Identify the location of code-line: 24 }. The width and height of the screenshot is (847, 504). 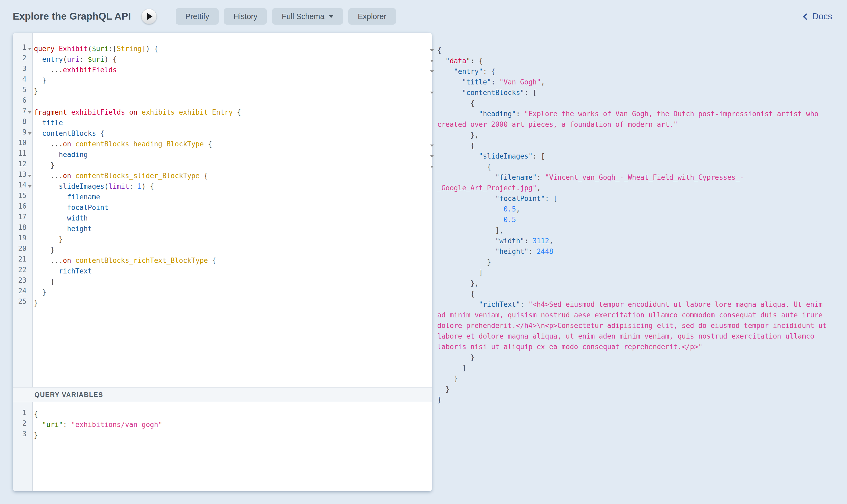
(222, 292).